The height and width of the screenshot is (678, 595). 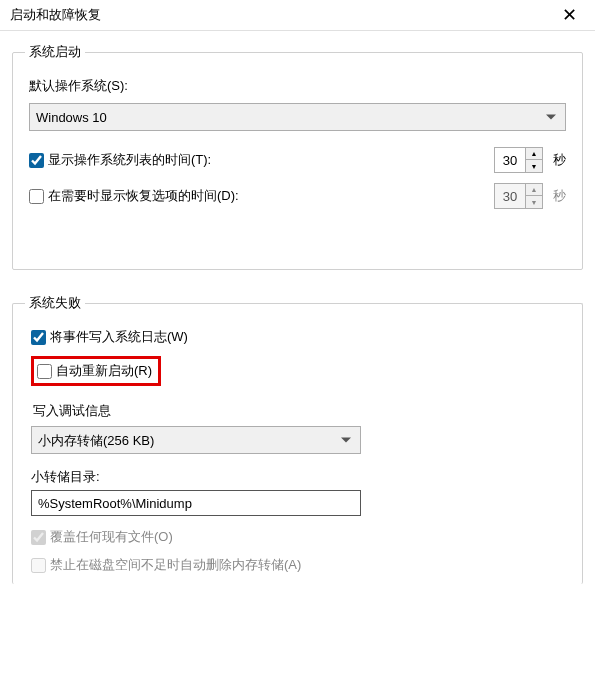 I want to click on show-os-list-row: 显示操作系统列表的时间(T): ▲ ▼ 秒, so click(x=298, y=160).